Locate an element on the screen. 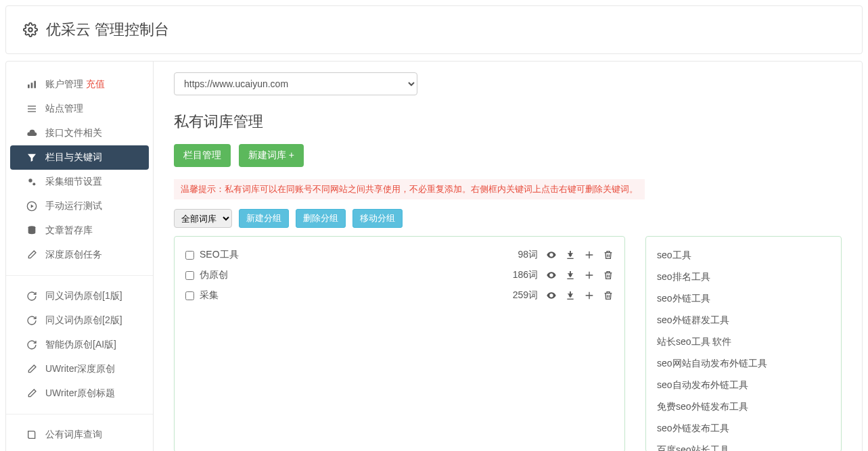 Image resolution: width=868 pixels, height=451 pixels. keyword-item: seo工具 is located at coordinates (744, 256).